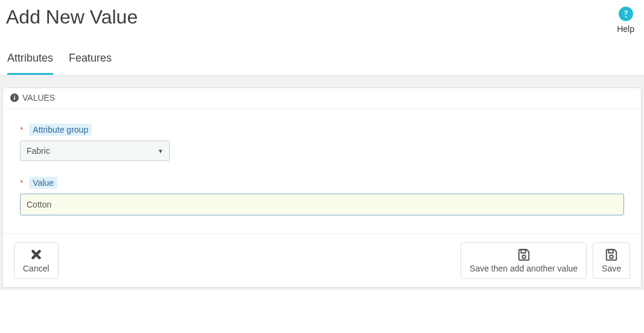 Image resolution: width=644 pixels, height=333 pixels. Describe the element at coordinates (36, 261) in the screenshot. I see `cancel-button: Cancel` at that location.